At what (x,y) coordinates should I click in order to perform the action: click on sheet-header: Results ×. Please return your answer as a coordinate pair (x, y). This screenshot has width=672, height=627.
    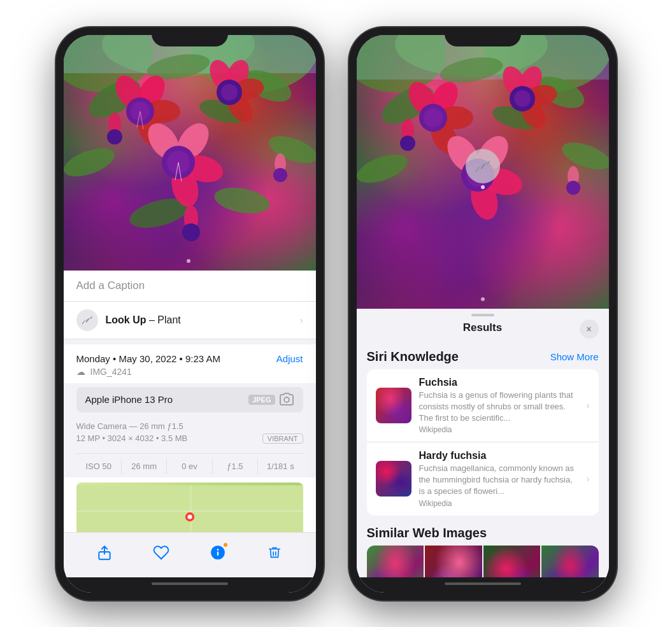
    Looking at the image, I should click on (483, 325).